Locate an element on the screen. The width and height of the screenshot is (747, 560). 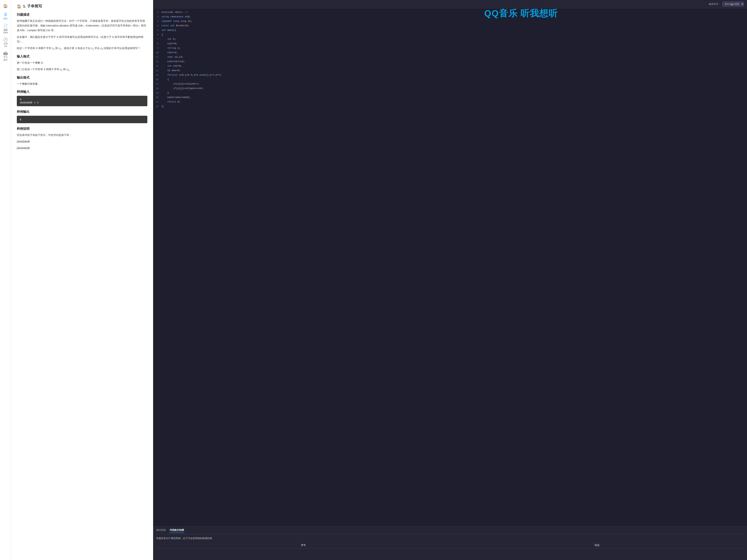
code-line: 13 int cnt=0; is located at coordinates (450, 66).